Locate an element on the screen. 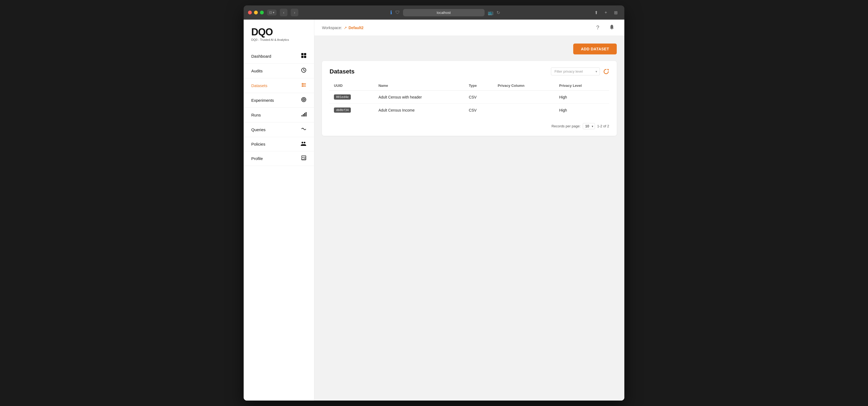  filter-select-wrapper: Filter privacy level High Medium Low is located at coordinates (576, 71).